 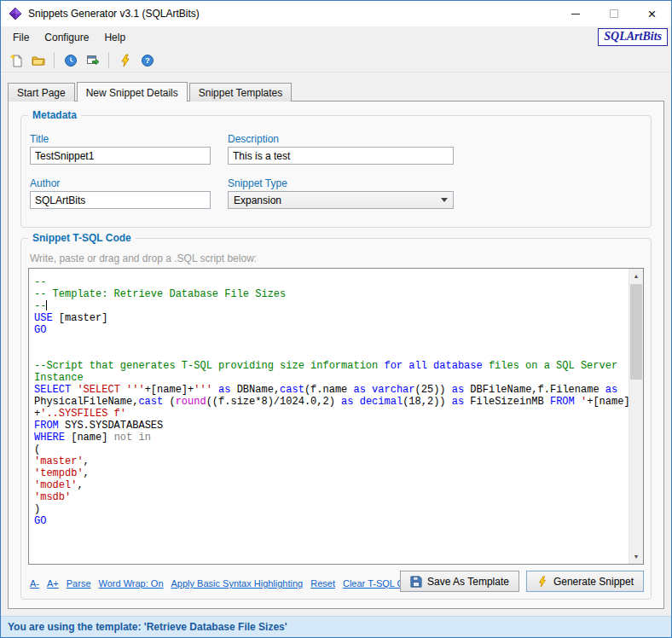 I want to click on tab-snippet-templates: Snippet Templates, so click(x=240, y=92).